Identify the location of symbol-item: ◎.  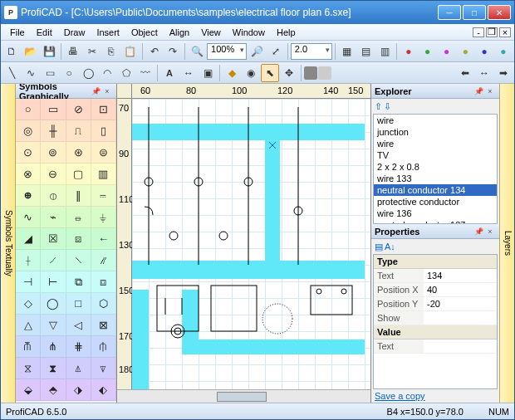
(28, 131).